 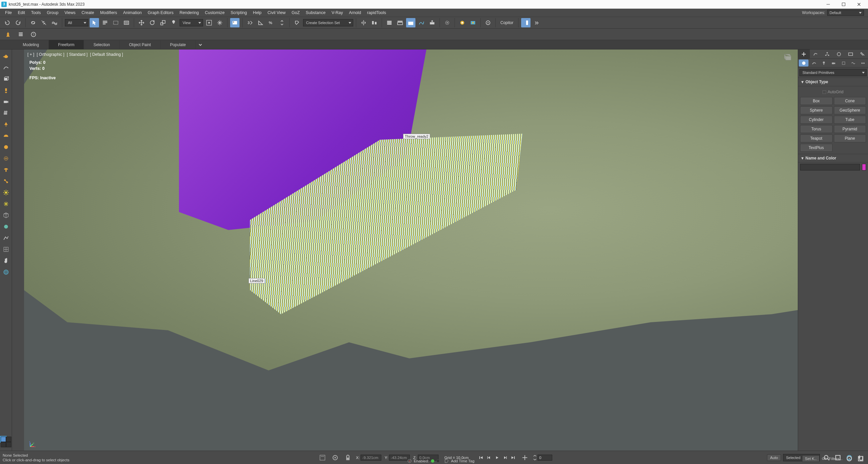 What do you see at coordinates (67, 44) in the screenshot?
I see `ribbon-tab-freeform: Freeform` at bounding box center [67, 44].